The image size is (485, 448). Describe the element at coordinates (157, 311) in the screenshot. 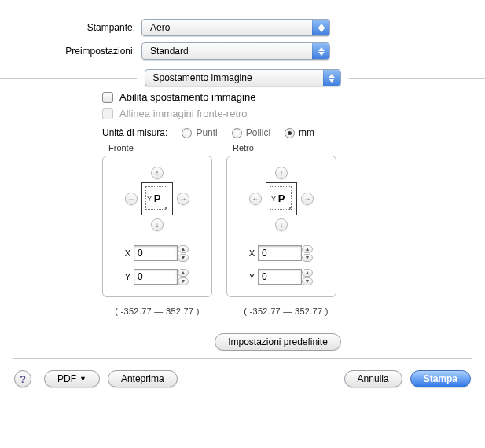

I see `front-range: ( -352.77 — 352.77 )` at that location.